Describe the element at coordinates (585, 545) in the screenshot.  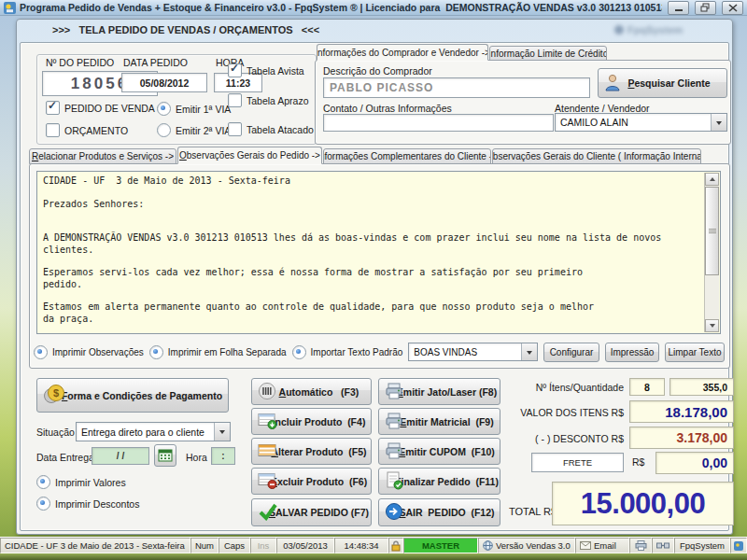
I see `envelope-icon` at that location.